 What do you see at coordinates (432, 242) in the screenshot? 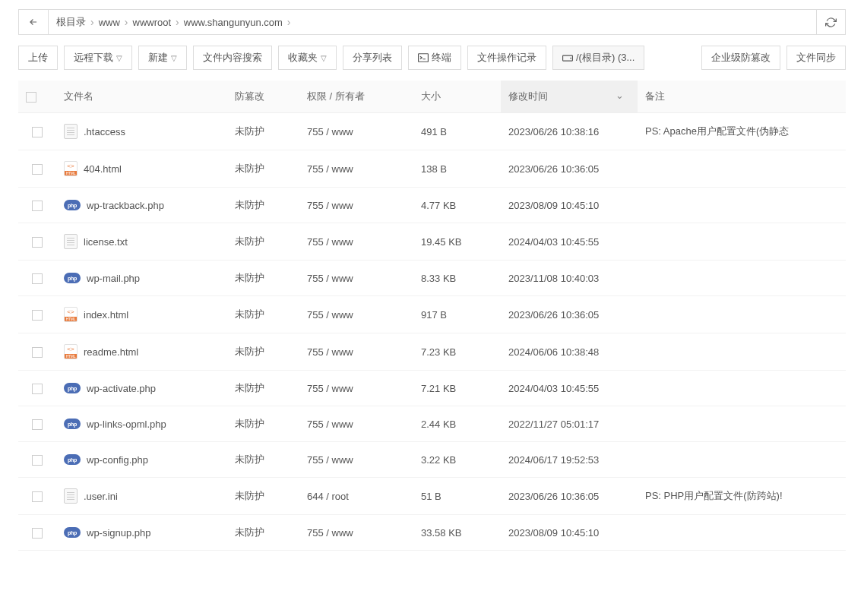
I see `table-row: license.txt未防护755 / www19.45 KB2024/04/0…` at bounding box center [432, 242].